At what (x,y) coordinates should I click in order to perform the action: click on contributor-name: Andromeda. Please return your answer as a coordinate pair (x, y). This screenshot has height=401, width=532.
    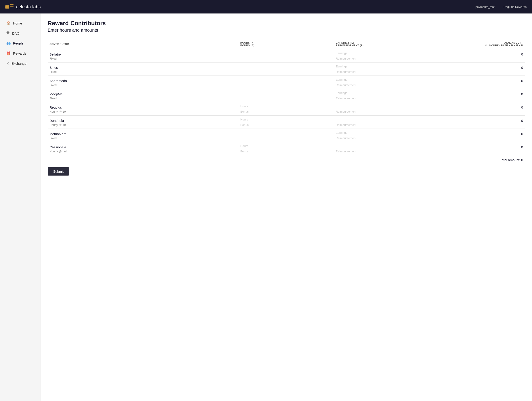
    Looking at the image, I should click on (143, 79).